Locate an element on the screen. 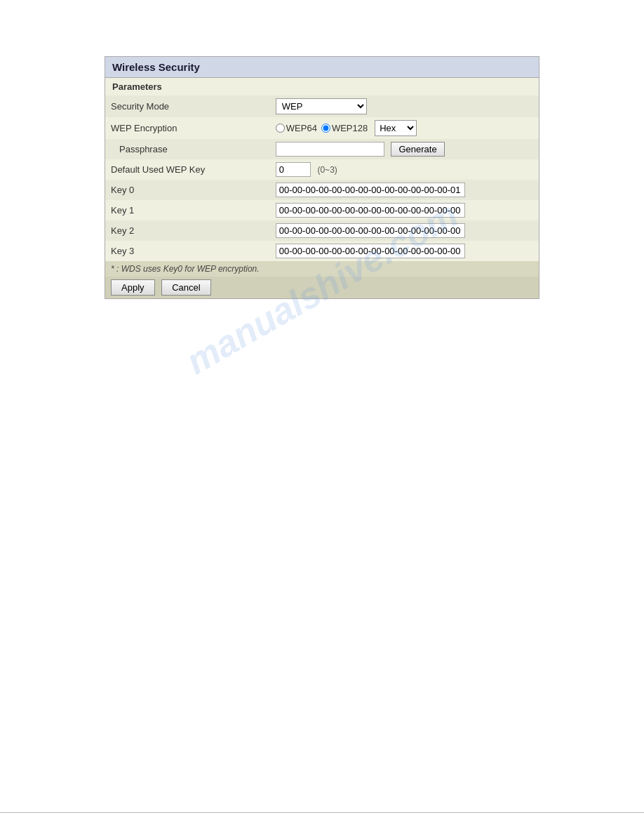 The image size is (644, 834). default-wep-key-input is located at coordinates (293, 170).